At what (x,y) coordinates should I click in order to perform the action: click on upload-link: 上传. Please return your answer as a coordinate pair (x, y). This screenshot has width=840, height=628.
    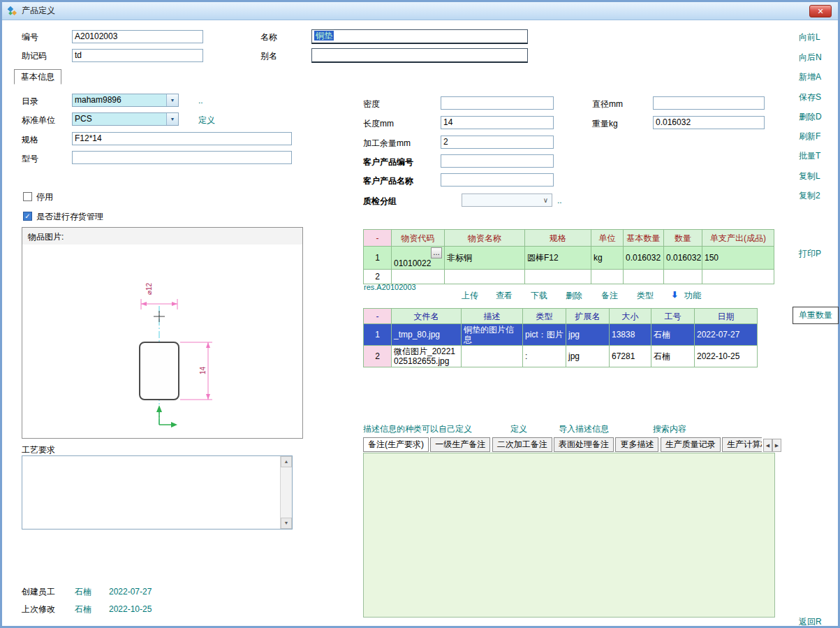
    Looking at the image, I should click on (470, 296).